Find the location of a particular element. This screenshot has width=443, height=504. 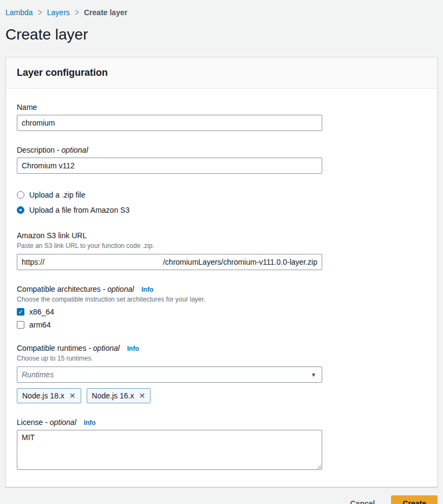

architectures-label: Compatible architectures - optional Info is located at coordinates (222, 289).